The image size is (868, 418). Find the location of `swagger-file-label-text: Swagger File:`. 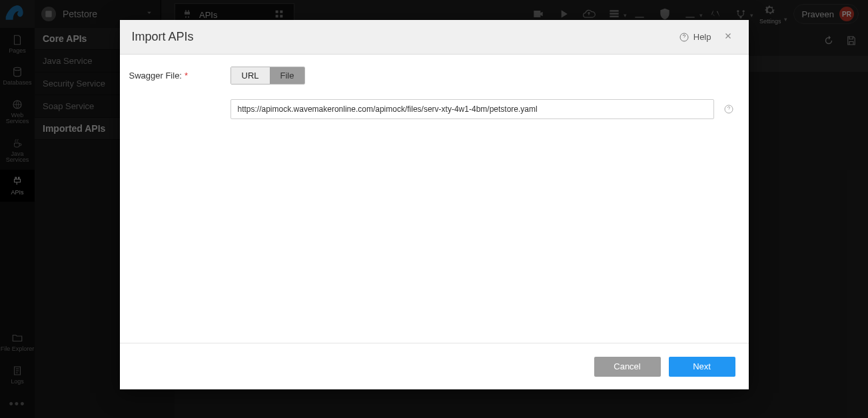

swagger-file-label-text: Swagger File: is located at coordinates (156, 76).